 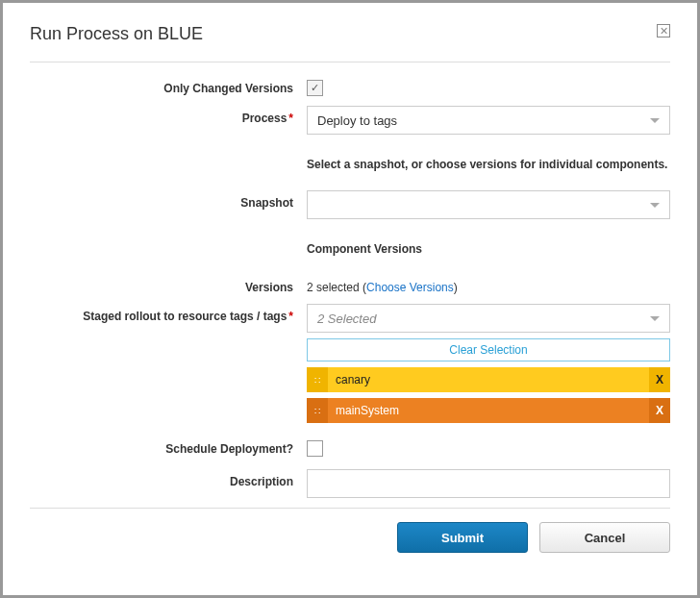 What do you see at coordinates (488, 350) in the screenshot?
I see `clear-selection-button: Clear Selection` at bounding box center [488, 350].